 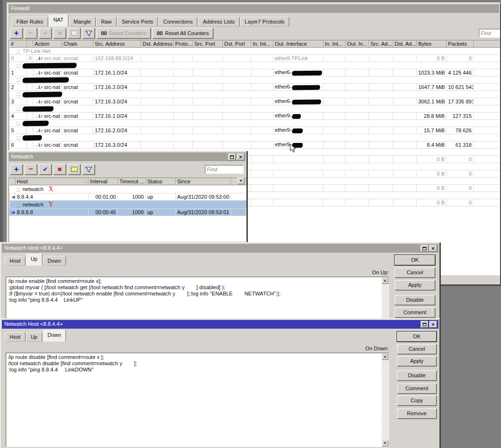 I want to click on nat-rule-row: 5→‖↗src-natsrcnat172.16.2.0/24ether9-15.…, so click(x=255, y=130).